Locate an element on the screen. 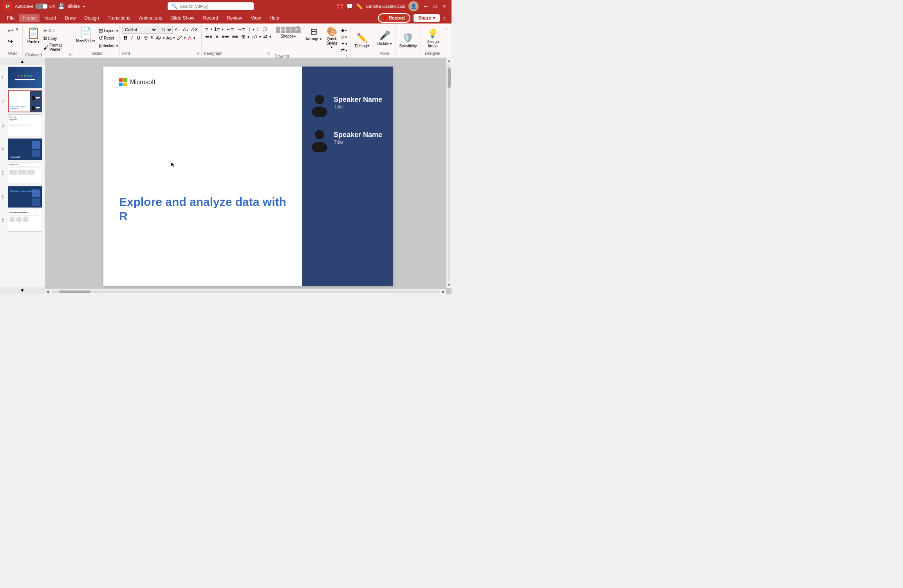  menu-insert: Insert is located at coordinates (50, 18).